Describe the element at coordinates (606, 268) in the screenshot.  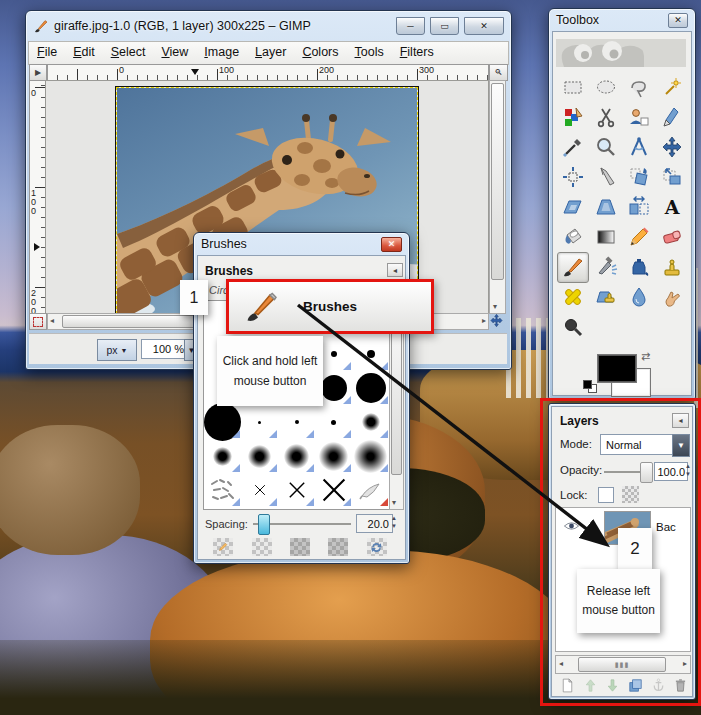
I see `tool-airbrush-icon` at that location.